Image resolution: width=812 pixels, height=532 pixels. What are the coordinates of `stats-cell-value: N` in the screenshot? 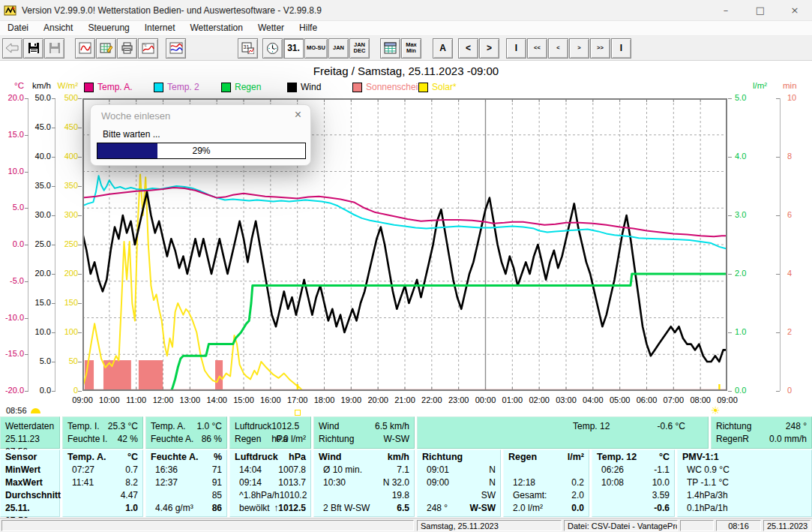 It's located at (492, 470).